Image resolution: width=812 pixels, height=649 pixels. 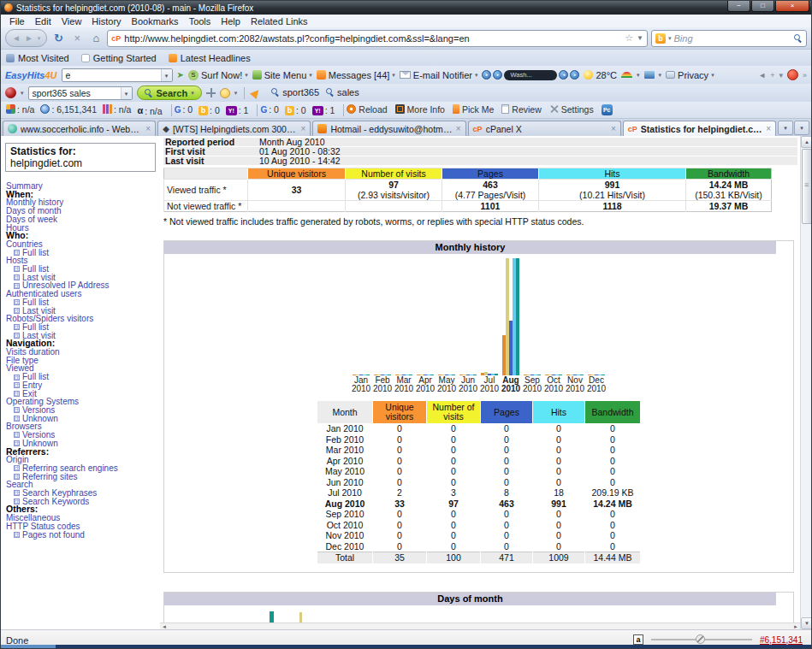 What do you see at coordinates (38, 58) in the screenshot?
I see `bookmark-most-visited: Most Visited` at bounding box center [38, 58].